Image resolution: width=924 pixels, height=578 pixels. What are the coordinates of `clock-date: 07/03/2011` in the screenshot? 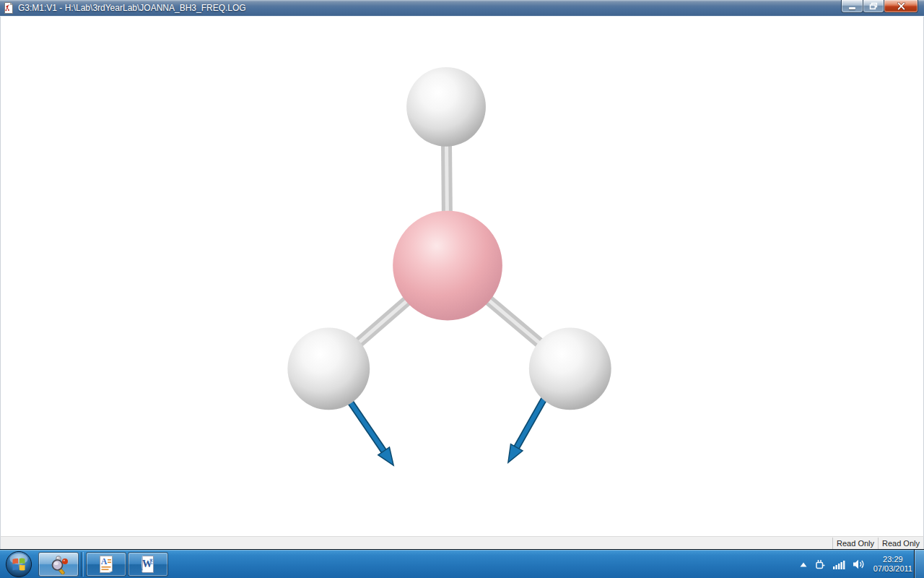 It's located at (893, 569).